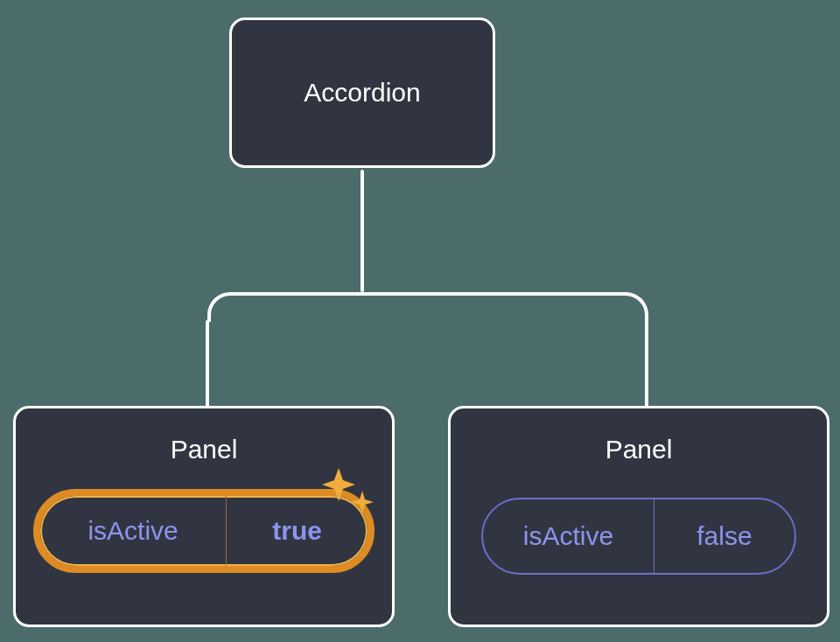 Image resolution: width=840 pixels, height=642 pixels. I want to click on accordion-label: Accordion, so click(362, 93).